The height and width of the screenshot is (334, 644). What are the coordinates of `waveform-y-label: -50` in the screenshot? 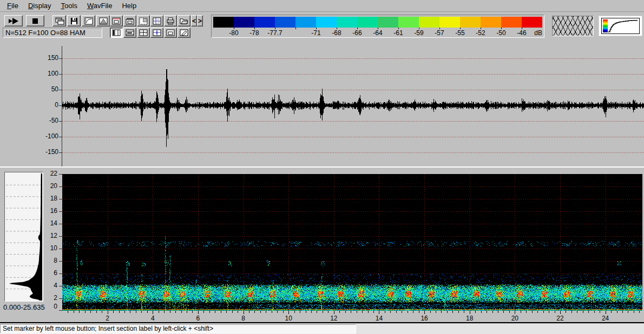 It's located at (48, 121).